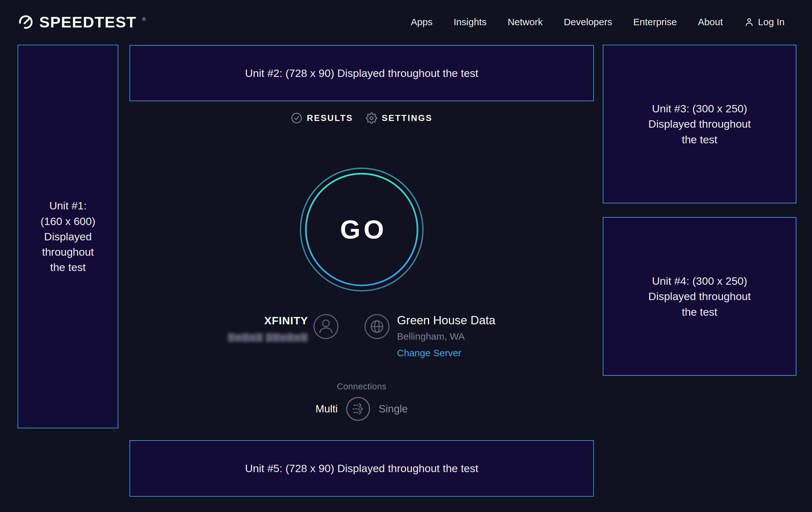 This screenshot has height=512, width=812. I want to click on tab-settings-label: SETTINGS, so click(407, 118).